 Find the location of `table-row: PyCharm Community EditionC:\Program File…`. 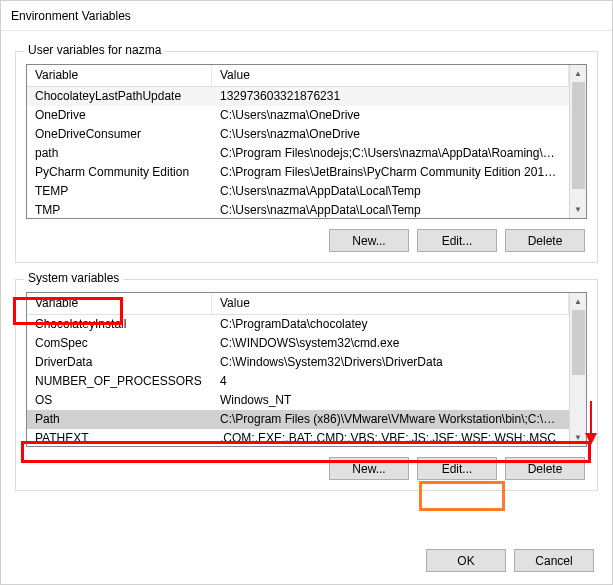

table-row: PyCharm Community EditionC:\Program File… is located at coordinates (298, 172).